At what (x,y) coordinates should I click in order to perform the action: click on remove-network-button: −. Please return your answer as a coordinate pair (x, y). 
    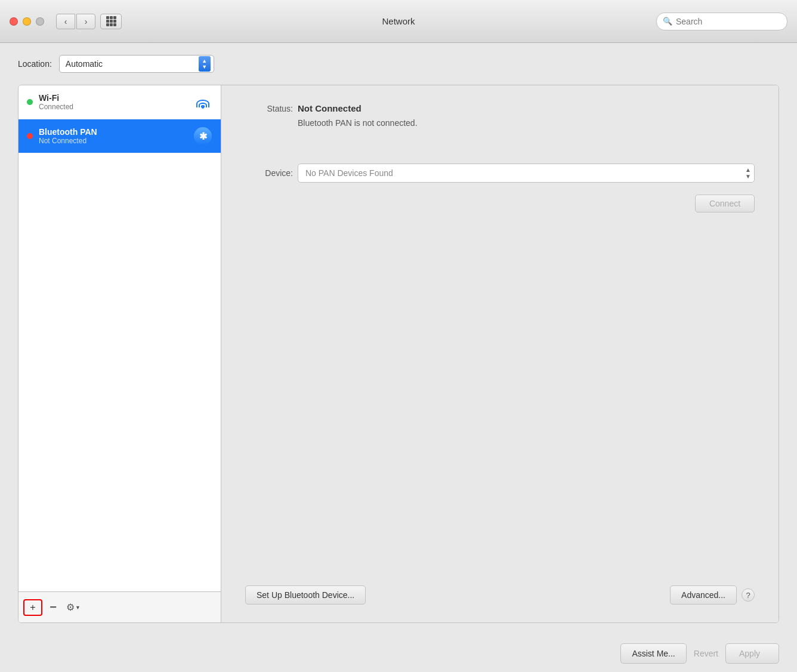
    Looking at the image, I should click on (53, 608).